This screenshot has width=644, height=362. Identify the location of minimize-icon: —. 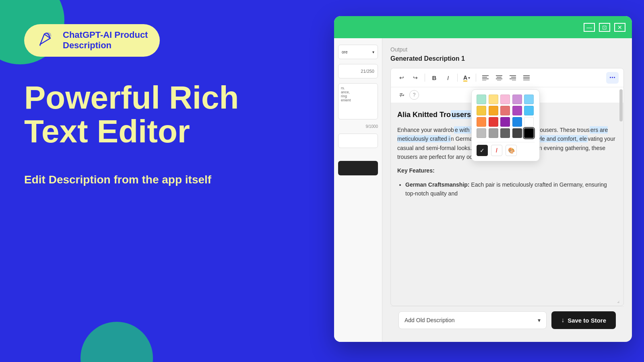
(589, 27).